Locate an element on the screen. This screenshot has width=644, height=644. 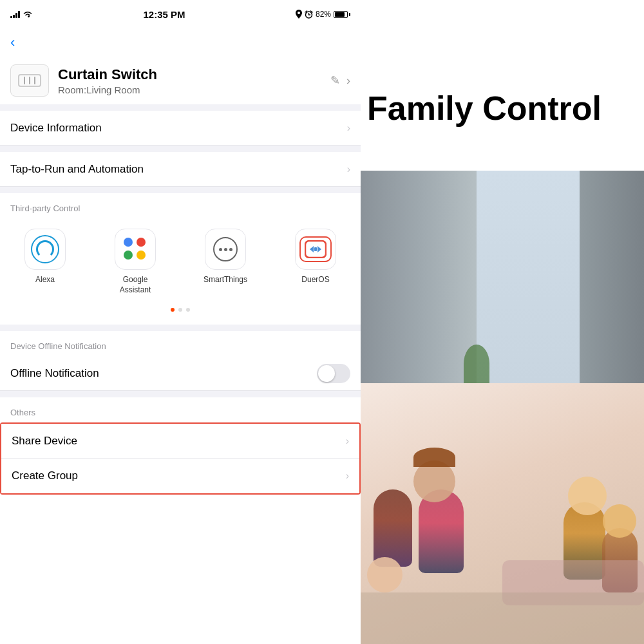
offline-notification-row: Offline Notification is located at coordinates (180, 374).